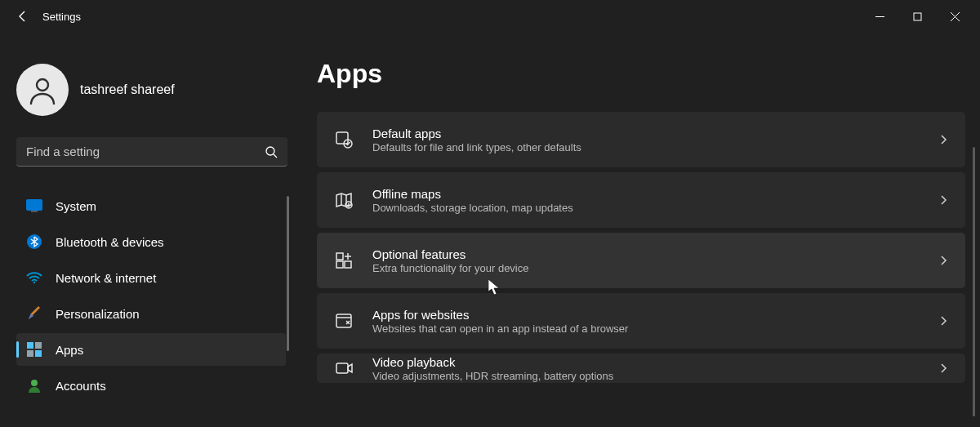 This screenshot has width=980, height=427. What do you see at coordinates (34, 385) in the screenshot?
I see `accounts-icon` at bounding box center [34, 385].